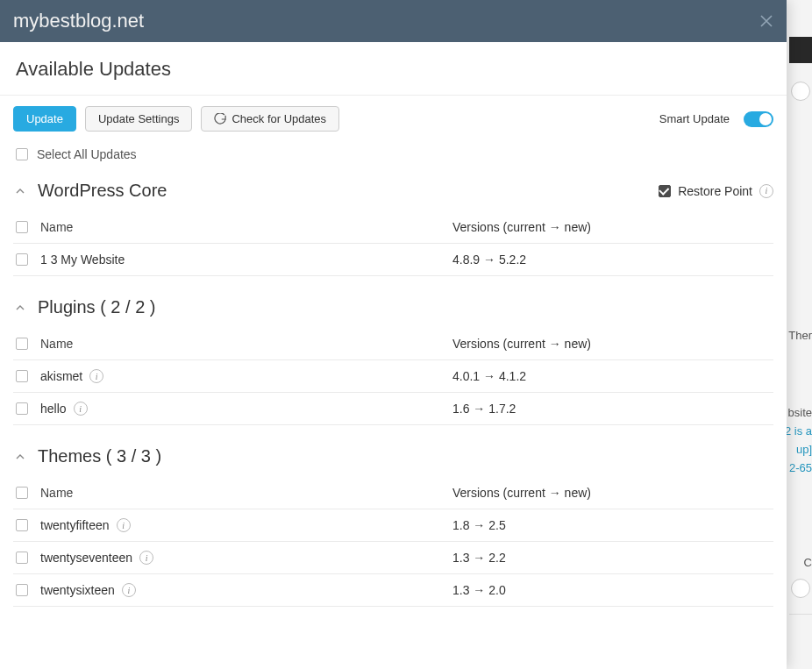  I want to click on toggle-knob, so click(766, 119).